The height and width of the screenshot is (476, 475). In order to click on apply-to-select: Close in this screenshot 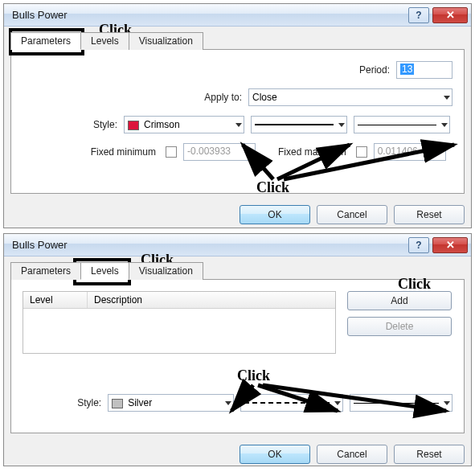, I will do `click(350, 97)`.